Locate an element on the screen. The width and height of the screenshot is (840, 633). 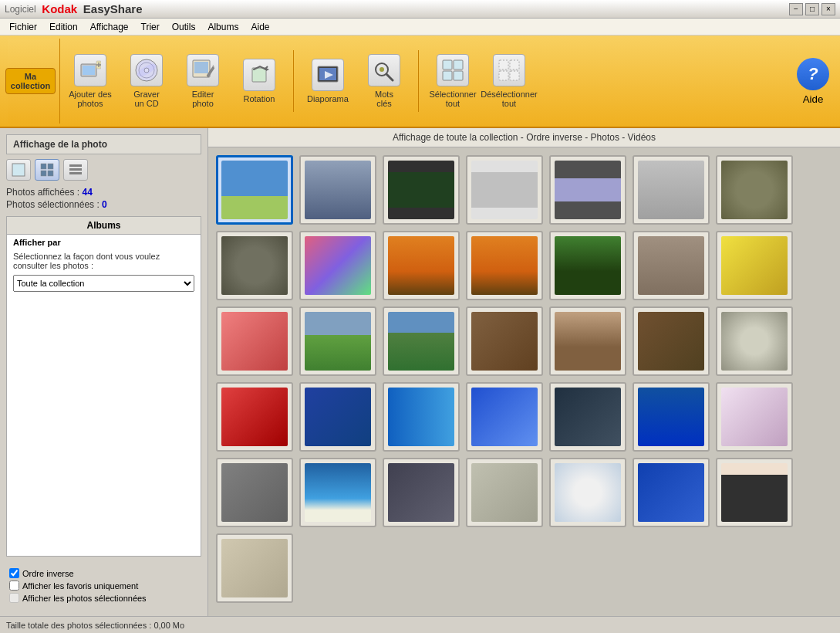
afficher-selectionnes-checkbox is located at coordinates (14, 597).